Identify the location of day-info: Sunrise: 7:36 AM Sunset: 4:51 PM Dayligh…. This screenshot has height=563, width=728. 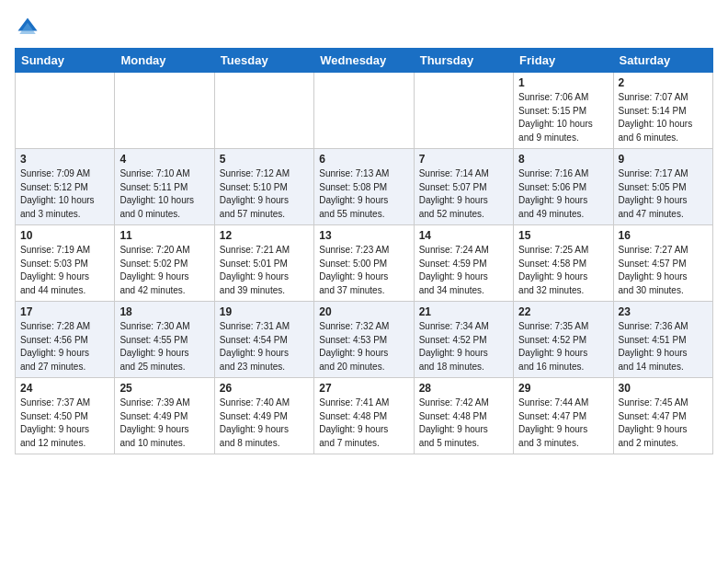
(664, 347).